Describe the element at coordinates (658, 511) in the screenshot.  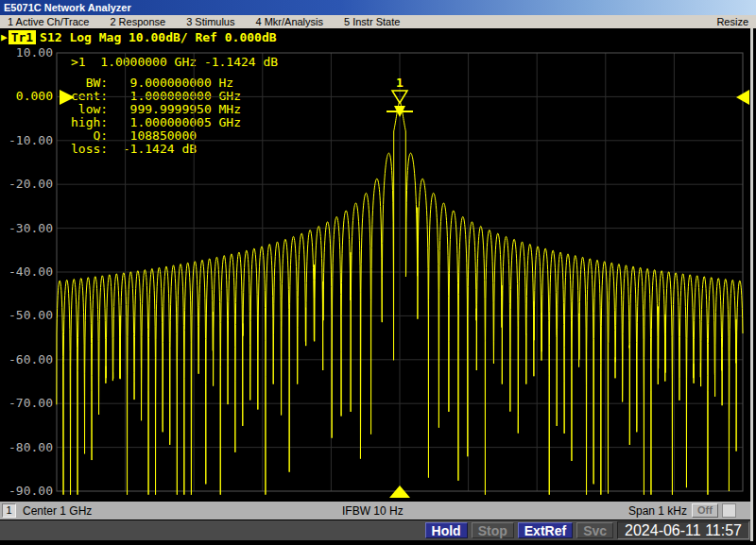
I see `span-label: Span 1 kHz` at that location.